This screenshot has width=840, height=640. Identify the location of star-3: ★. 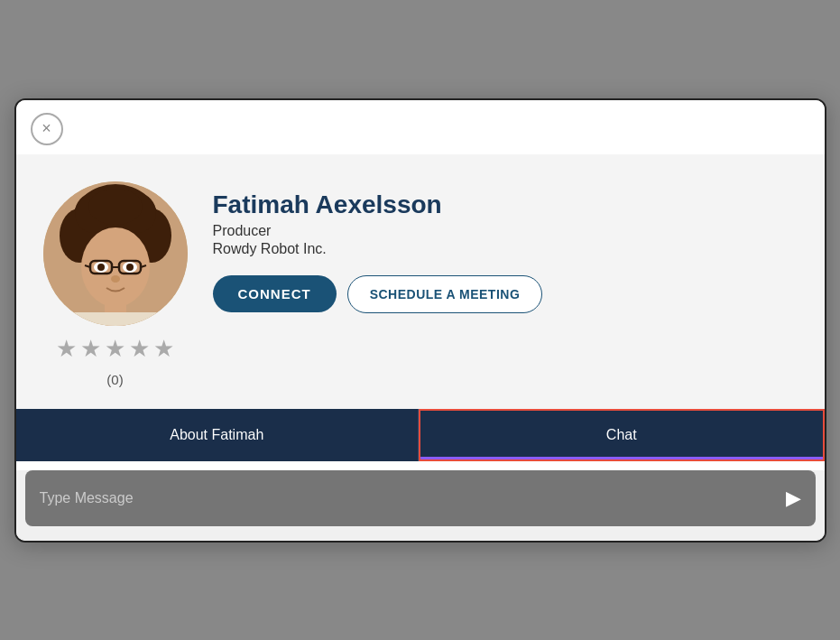
(115, 348).